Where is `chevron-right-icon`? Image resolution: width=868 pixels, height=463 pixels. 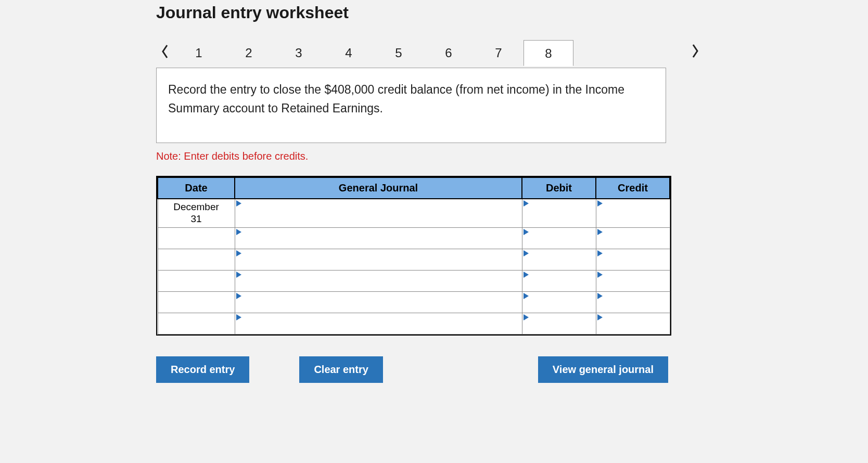
chevron-right-icon is located at coordinates (695, 52).